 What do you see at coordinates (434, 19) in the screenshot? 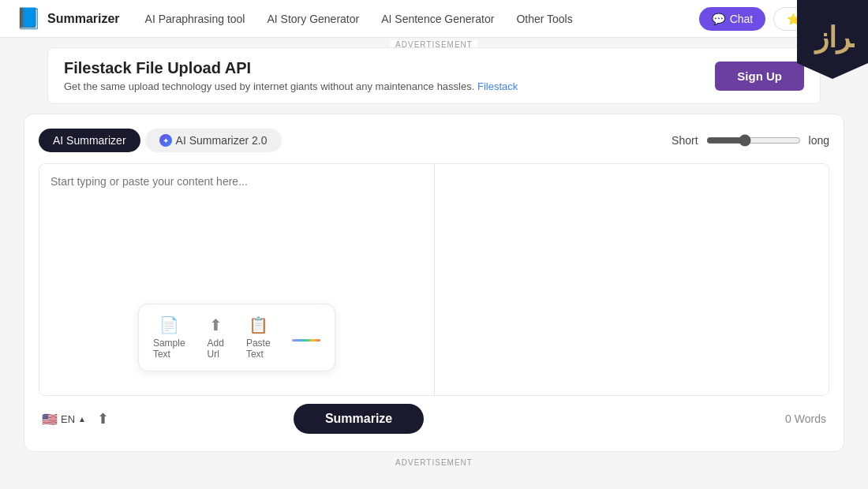
I see `header: 📘 Summarizer AI Paraphrasing tool AI Sto…` at bounding box center [434, 19].